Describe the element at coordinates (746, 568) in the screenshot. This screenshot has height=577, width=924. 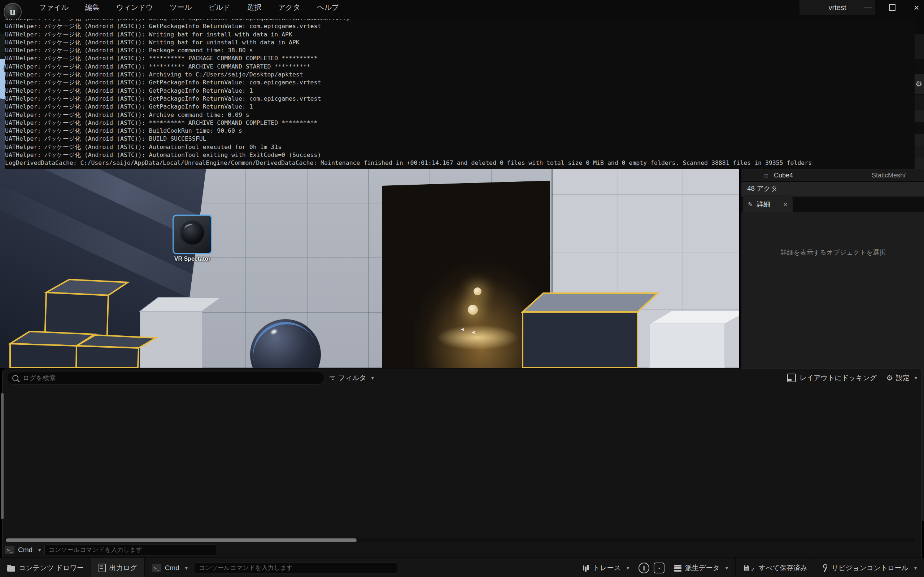
I see `save-status-icon` at that location.